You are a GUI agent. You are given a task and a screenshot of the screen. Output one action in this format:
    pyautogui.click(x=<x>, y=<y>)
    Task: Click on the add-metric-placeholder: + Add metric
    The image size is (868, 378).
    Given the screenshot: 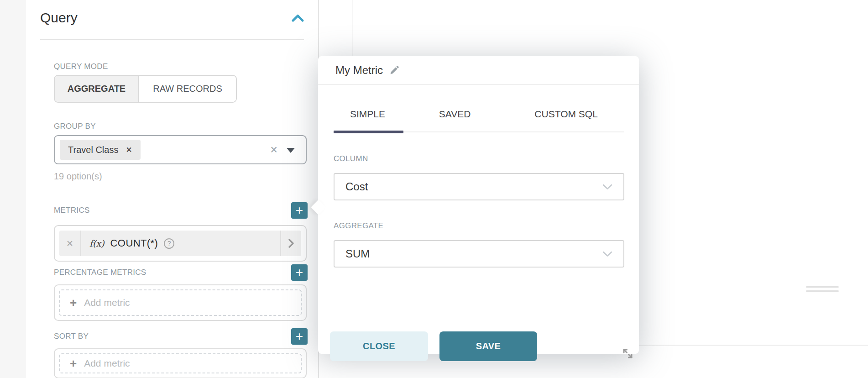 What is the action you would take?
    pyautogui.click(x=180, y=303)
    